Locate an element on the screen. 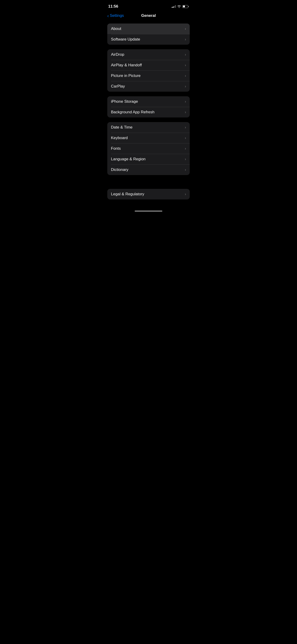  row-label-keyboard: Keyboard is located at coordinates (120, 138).